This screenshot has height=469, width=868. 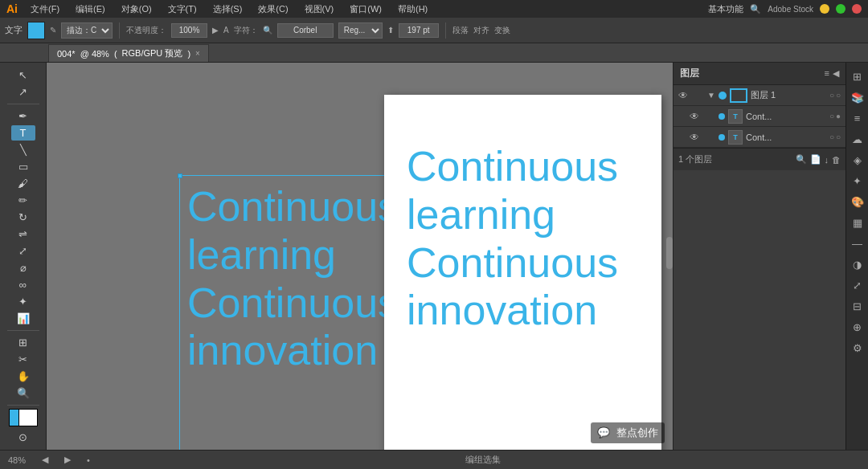 What do you see at coordinates (137, 10) in the screenshot?
I see `menu-object: 对象(O)` at bounding box center [137, 10].